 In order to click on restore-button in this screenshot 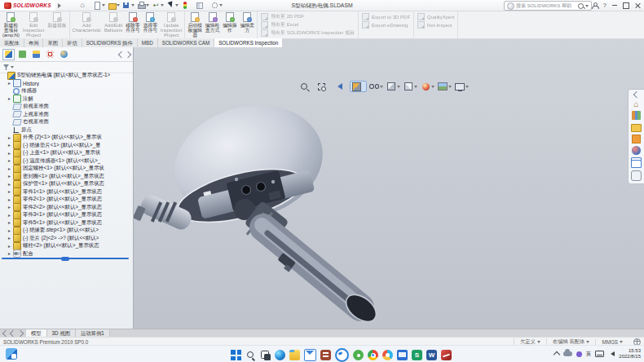, I will do `click(626, 6)`.